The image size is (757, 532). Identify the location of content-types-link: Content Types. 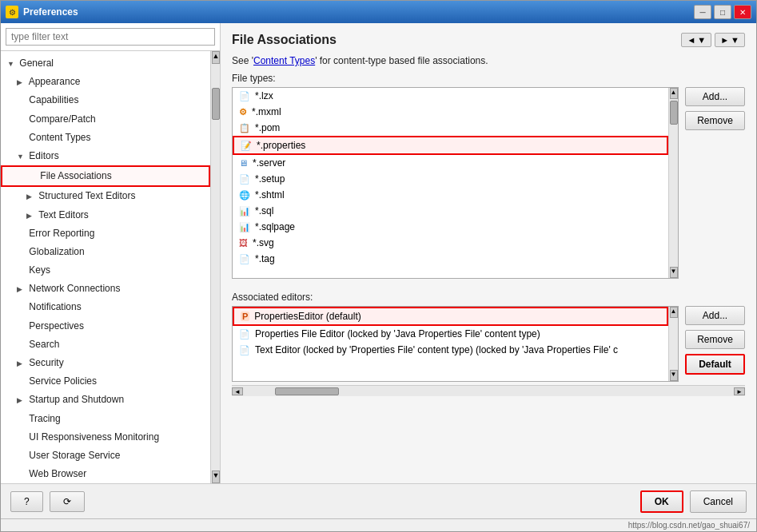
(285, 61).